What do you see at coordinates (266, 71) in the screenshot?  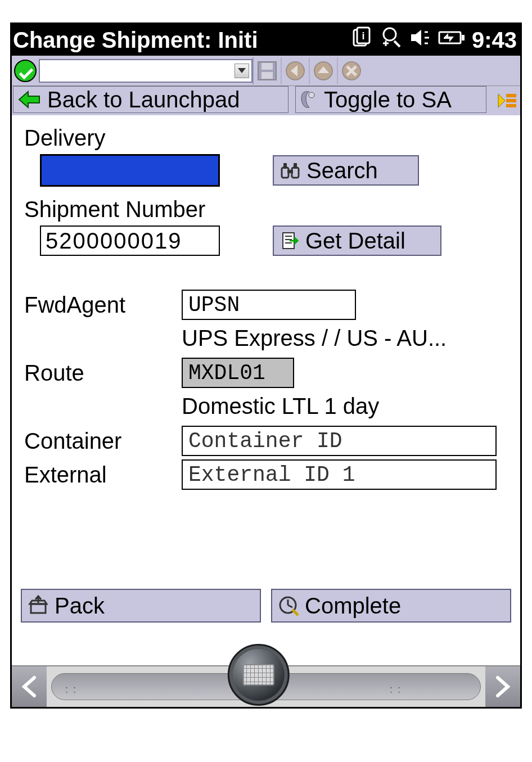 I see `toolbar` at bounding box center [266, 71].